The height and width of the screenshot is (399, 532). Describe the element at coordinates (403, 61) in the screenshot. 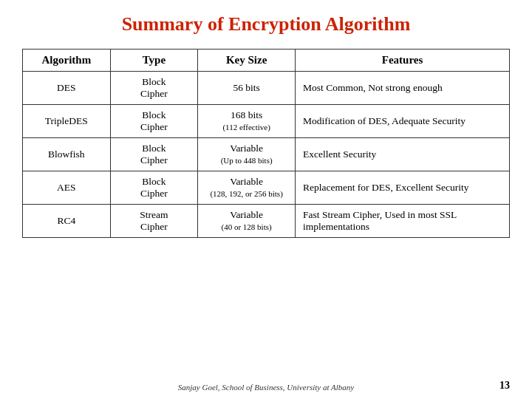

I see `header-features: Features` at that location.